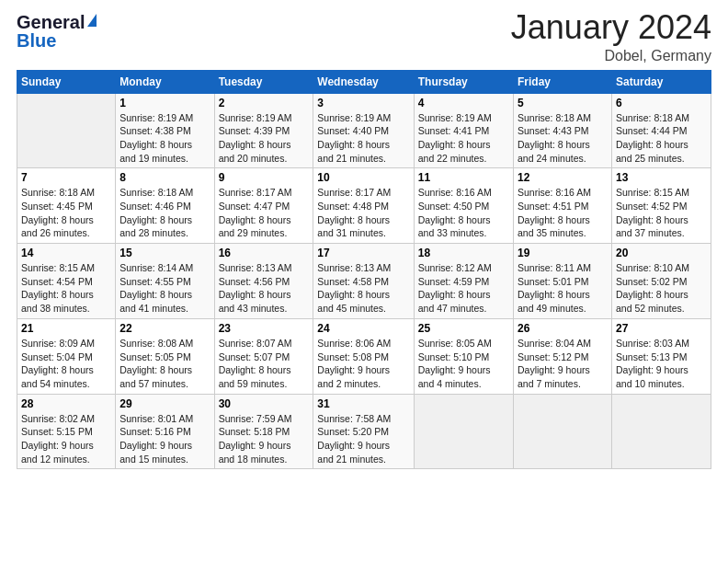  I want to click on day-detail: Sunrise: 8:15 AM Sunset: 4:54 PM Dayligh…, so click(66, 289).